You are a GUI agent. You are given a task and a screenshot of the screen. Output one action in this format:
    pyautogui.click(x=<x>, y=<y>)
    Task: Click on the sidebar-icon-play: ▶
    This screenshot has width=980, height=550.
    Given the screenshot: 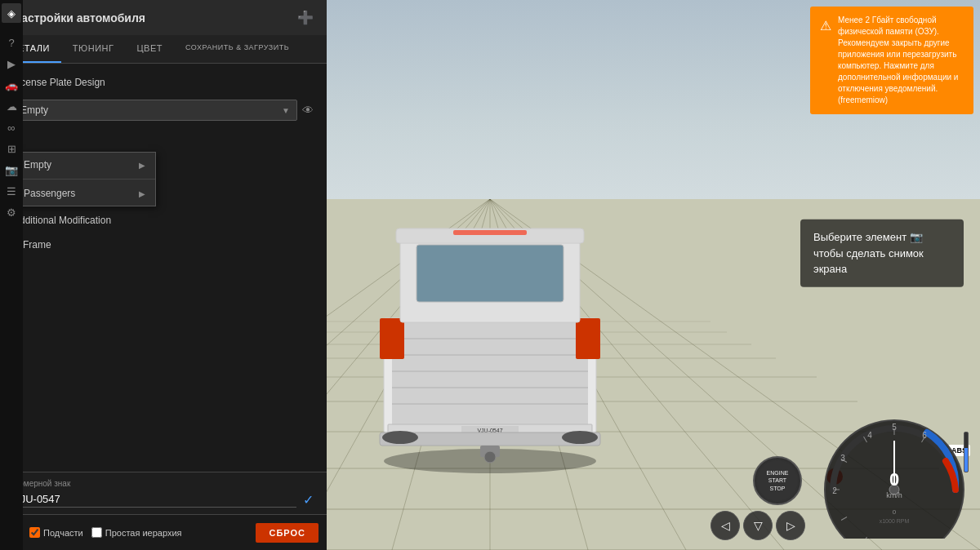 What is the action you would take?
    pyautogui.click(x=11, y=64)
    